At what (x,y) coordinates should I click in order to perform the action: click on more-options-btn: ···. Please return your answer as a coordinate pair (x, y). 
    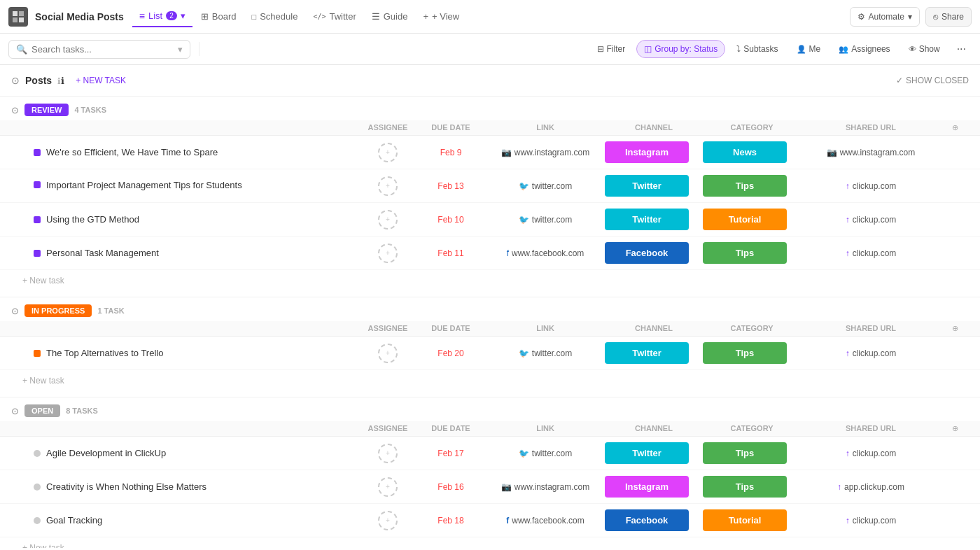
    Looking at the image, I should click on (962, 49).